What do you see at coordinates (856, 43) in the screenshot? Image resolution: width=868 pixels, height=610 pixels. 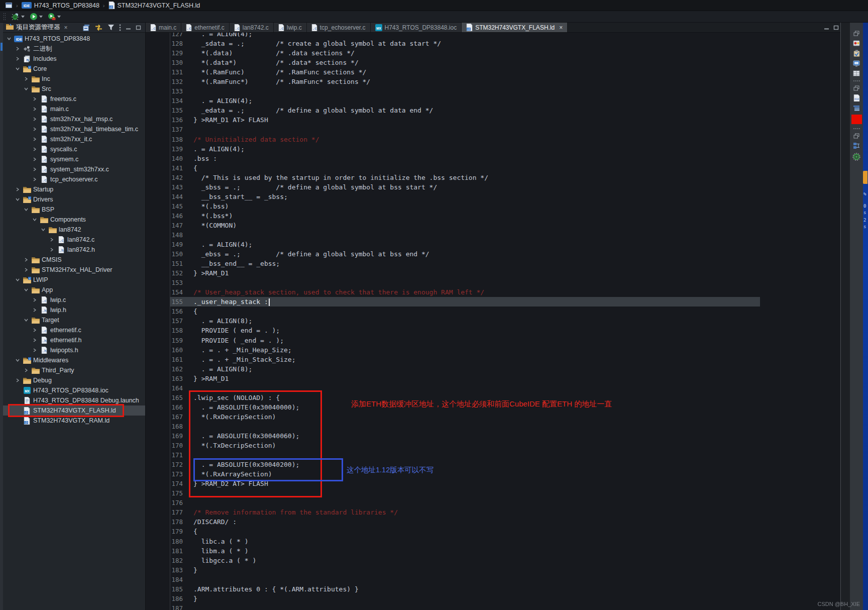 I see `breakpoints-view-icon` at bounding box center [856, 43].